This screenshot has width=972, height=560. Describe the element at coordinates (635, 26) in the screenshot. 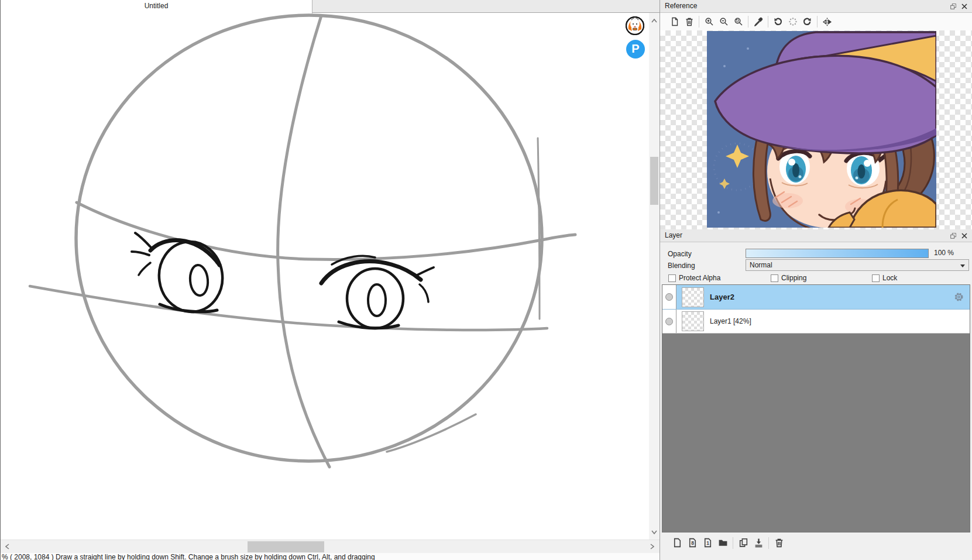

I see `mascot-news-button` at that location.